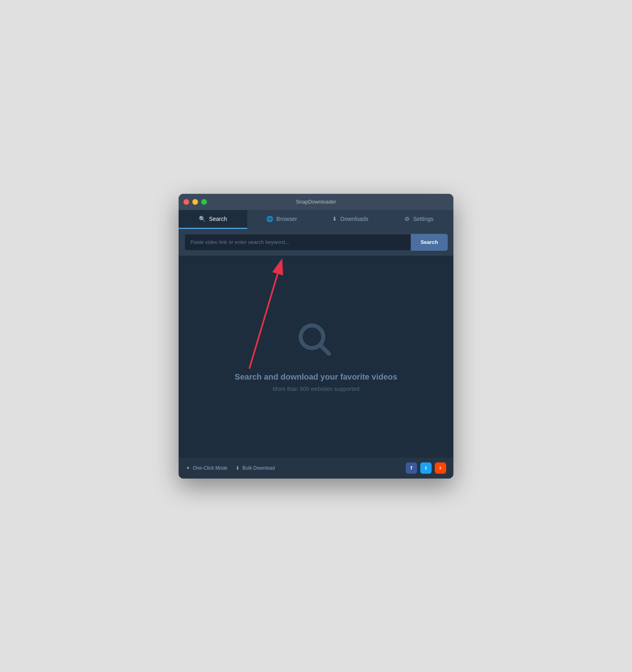 Image resolution: width=632 pixels, height=672 pixels. What do you see at coordinates (186, 202) in the screenshot?
I see `close-button` at bounding box center [186, 202].